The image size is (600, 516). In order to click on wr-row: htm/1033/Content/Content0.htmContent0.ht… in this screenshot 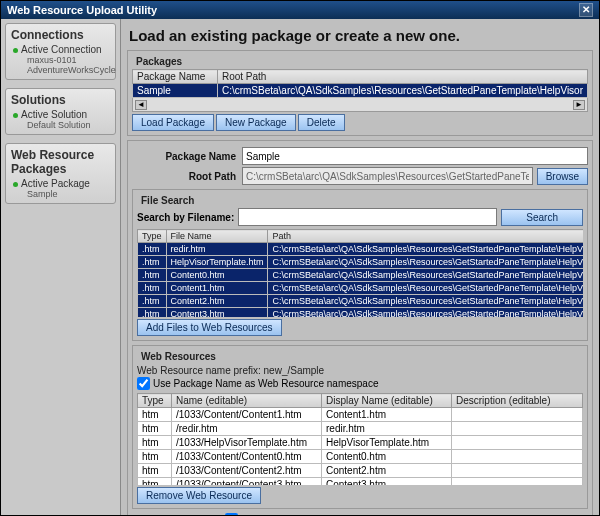, I will do `click(360, 457)`.